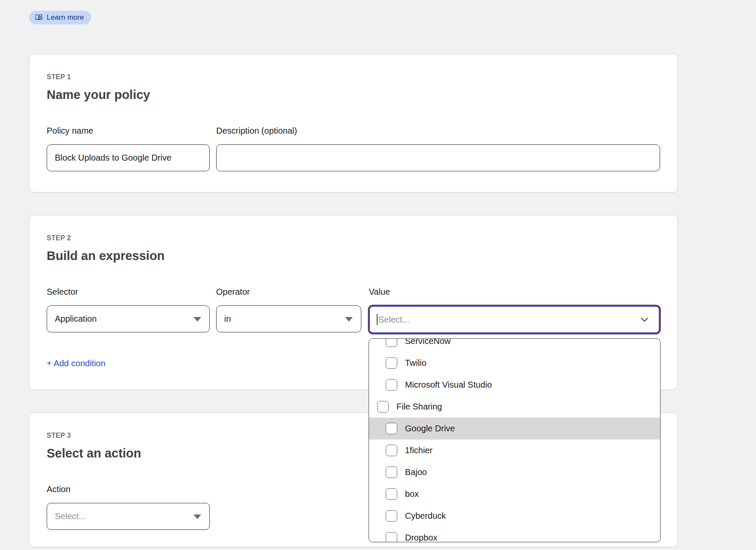  Describe the element at coordinates (419, 451) in the screenshot. I see `option-label: 1fichier` at that location.